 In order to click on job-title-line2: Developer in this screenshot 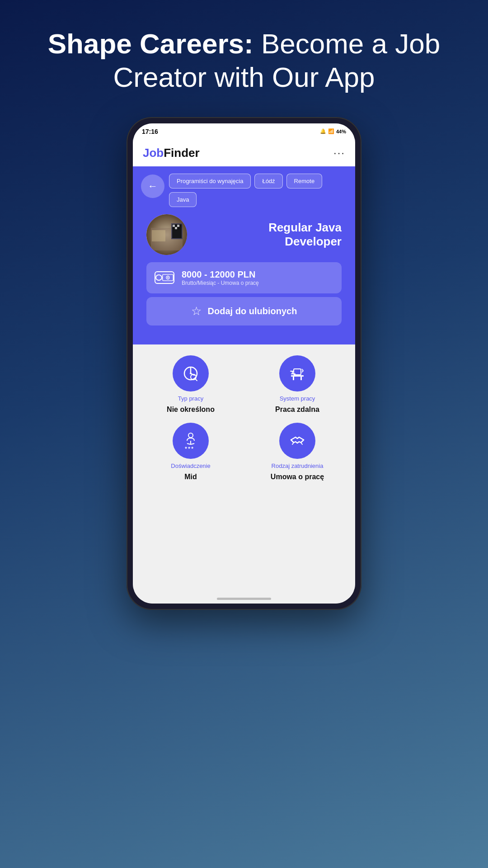, I will do `click(313, 241)`.